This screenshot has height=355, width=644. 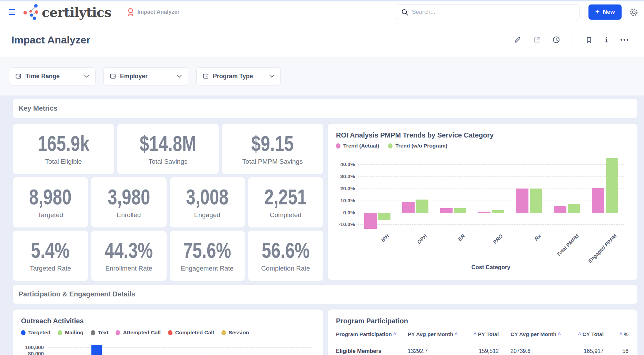 What do you see at coordinates (597, 12) in the screenshot?
I see `plus-icon: +` at bounding box center [597, 12].